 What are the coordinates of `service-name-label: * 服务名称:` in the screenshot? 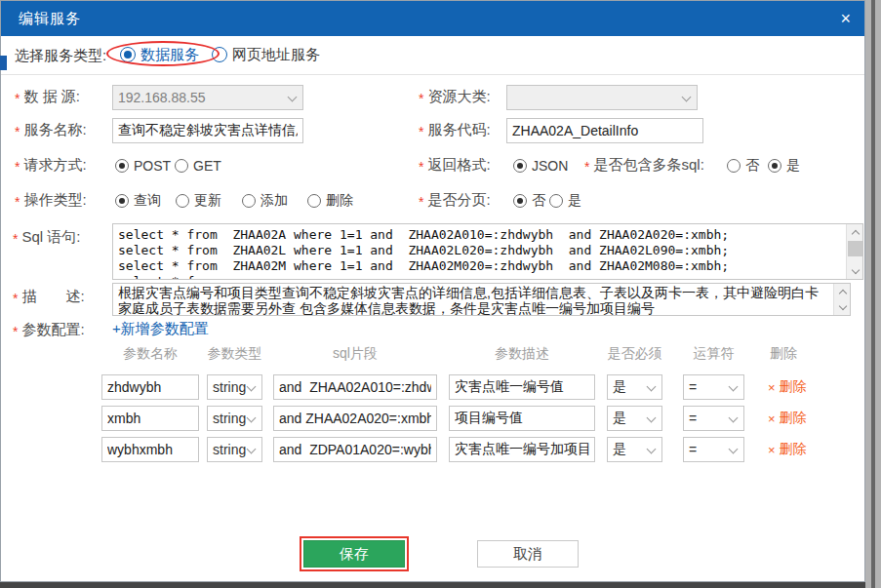 It's located at (51, 130).